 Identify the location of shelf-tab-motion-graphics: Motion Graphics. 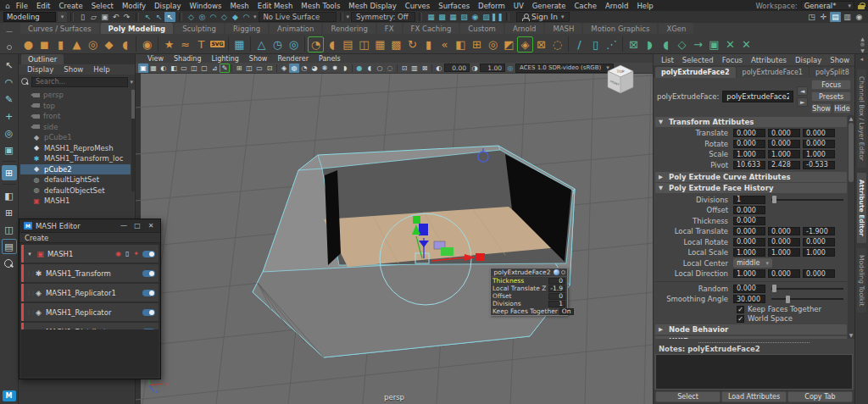
(620, 29).